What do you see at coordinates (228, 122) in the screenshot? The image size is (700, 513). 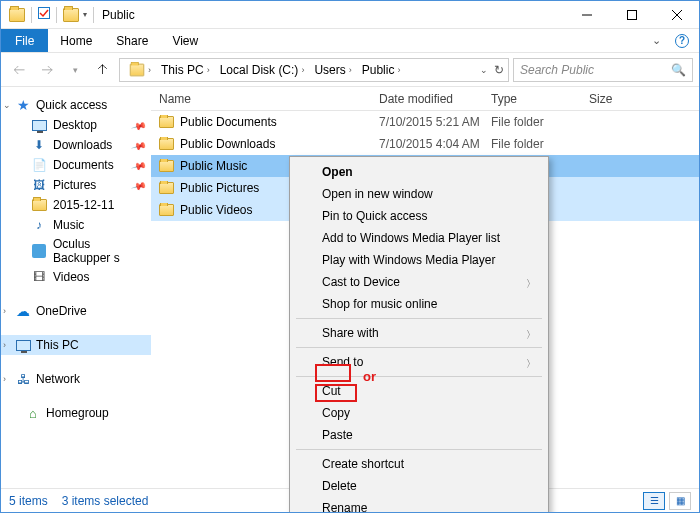 I see `file-name: Public Documents` at bounding box center [228, 122].